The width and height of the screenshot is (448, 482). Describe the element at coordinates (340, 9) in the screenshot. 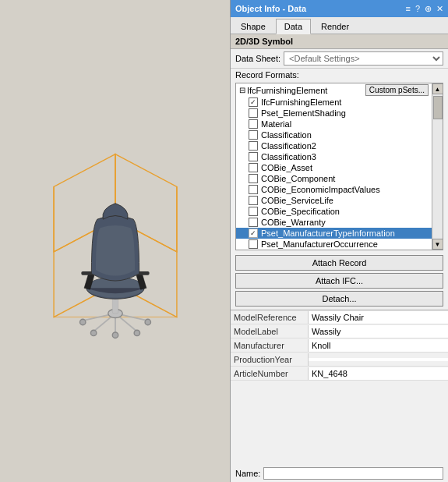

I see `title-bar: Object Info - Data ≡ ? ⊕ ✕` at that location.